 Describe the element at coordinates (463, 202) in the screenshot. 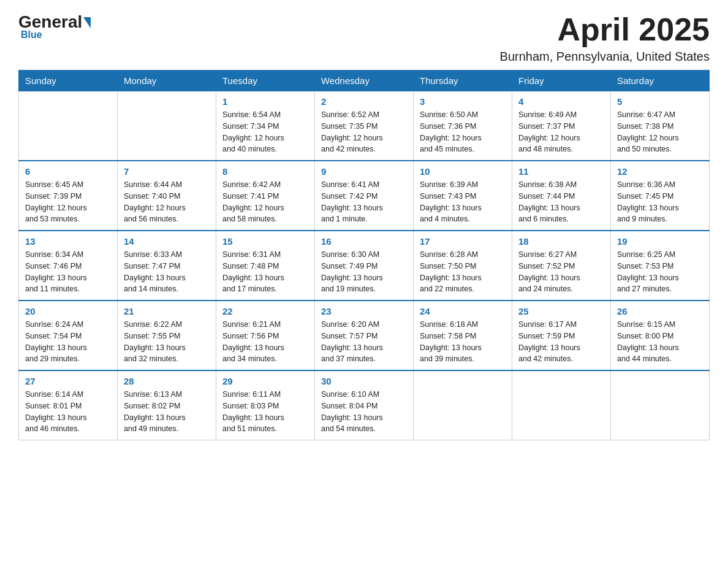

I see `day-info: Sunrise: 6:39 AM Sunset: 7:43 PM Dayligh…` at that location.